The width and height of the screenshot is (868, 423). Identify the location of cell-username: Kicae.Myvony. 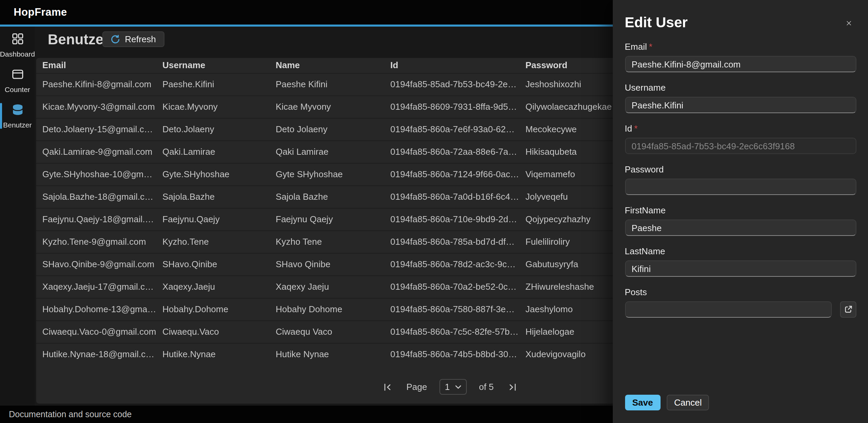
(213, 107).